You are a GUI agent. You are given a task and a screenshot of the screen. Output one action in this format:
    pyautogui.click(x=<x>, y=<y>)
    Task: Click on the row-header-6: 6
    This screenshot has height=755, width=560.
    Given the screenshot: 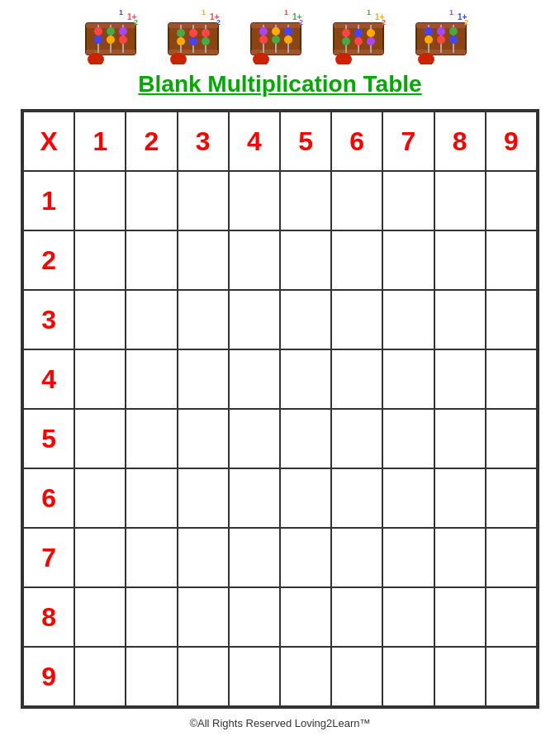 What is the action you would take?
    pyautogui.click(x=49, y=498)
    